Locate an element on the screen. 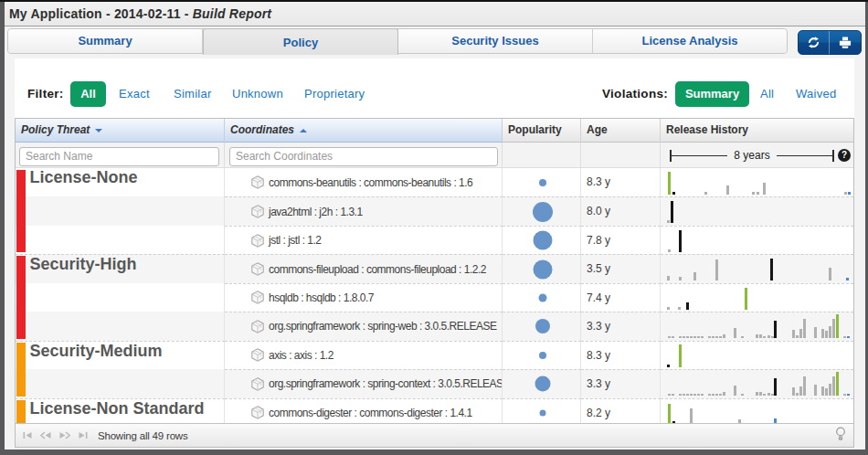 This screenshot has width=868, height=455. filter-exact-link: Exact is located at coordinates (134, 94).